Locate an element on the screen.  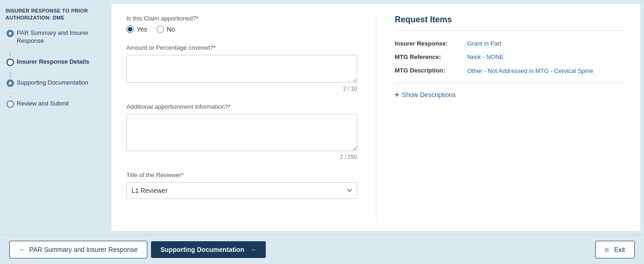
amount-label: Amount or Percentage covered?* is located at coordinates (242, 47).